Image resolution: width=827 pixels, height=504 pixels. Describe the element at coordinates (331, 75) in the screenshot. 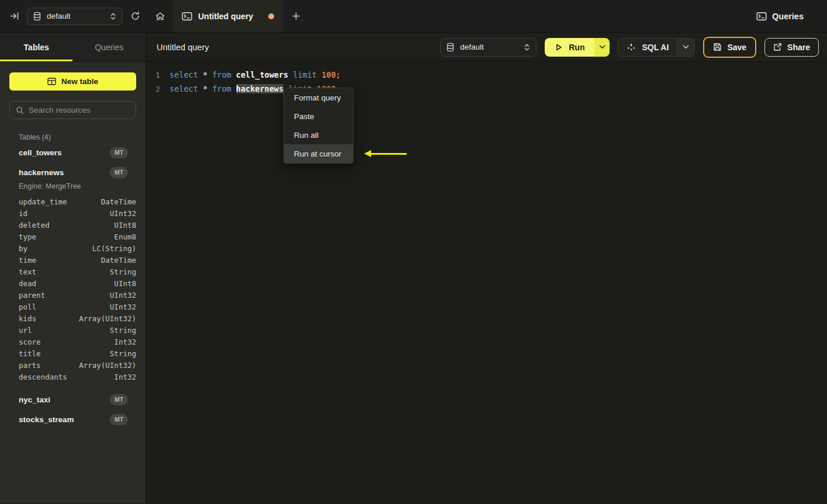

I see `code-token: 100;` at that location.